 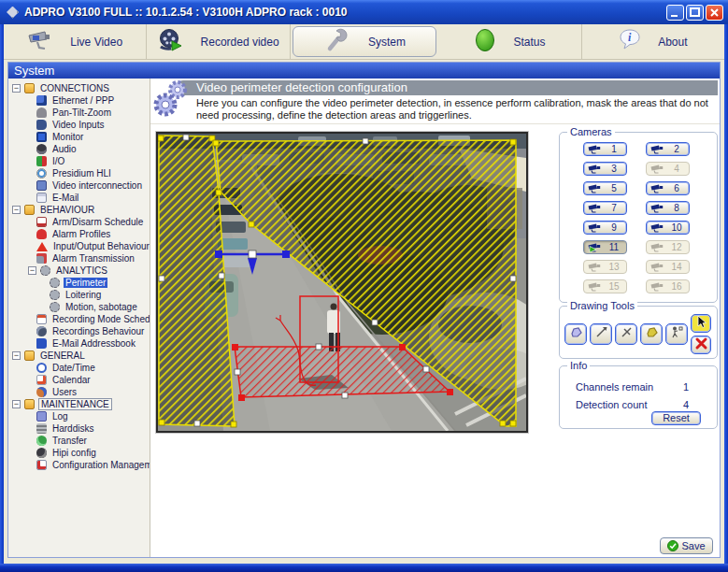 I want to click on camera-button-15: 15, so click(x=606, y=286).